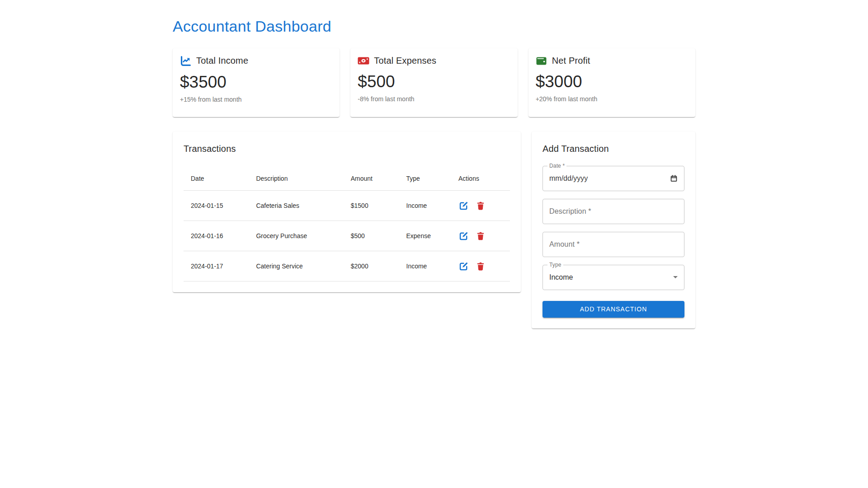  What do you see at coordinates (434, 61) in the screenshot?
I see `total-expenses-header: Total Expenses` at bounding box center [434, 61].